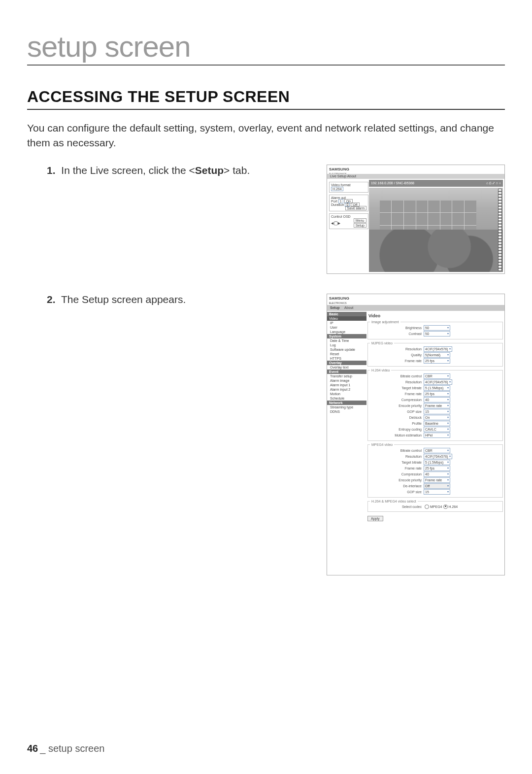 The height and width of the screenshot is (774, 532). What do you see at coordinates (349, 185) in the screenshot?
I see `video-format-label: Video format` at bounding box center [349, 185].